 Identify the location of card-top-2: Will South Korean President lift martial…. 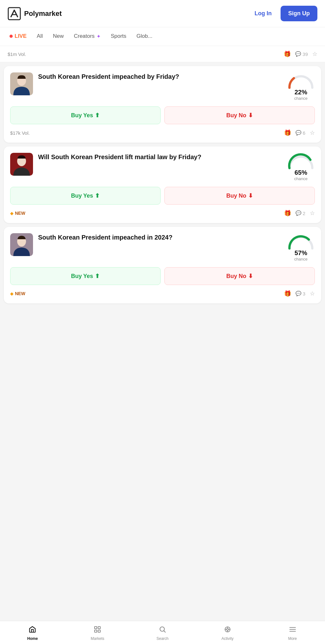
(162, 167).